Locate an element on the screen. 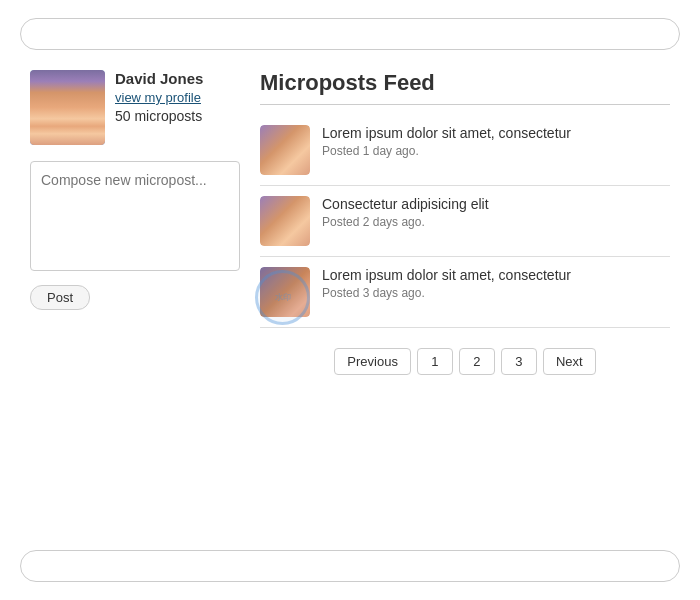  next-button: Next is located at coordinates (570, 362).